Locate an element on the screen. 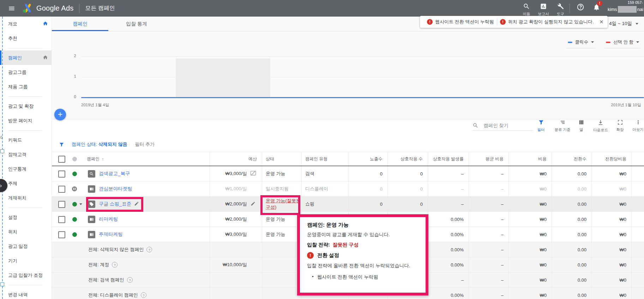 This screenshot has height=299, width=644. account-user: kims nai is located at coordinates (625, 9).